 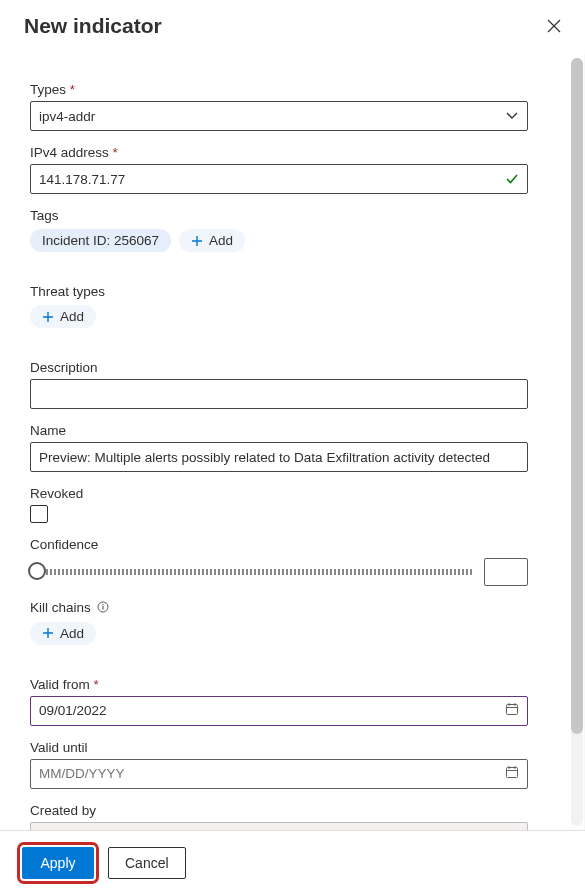 I want to click on panel-footer: Apply Cancel, so click(x=292, y=862).